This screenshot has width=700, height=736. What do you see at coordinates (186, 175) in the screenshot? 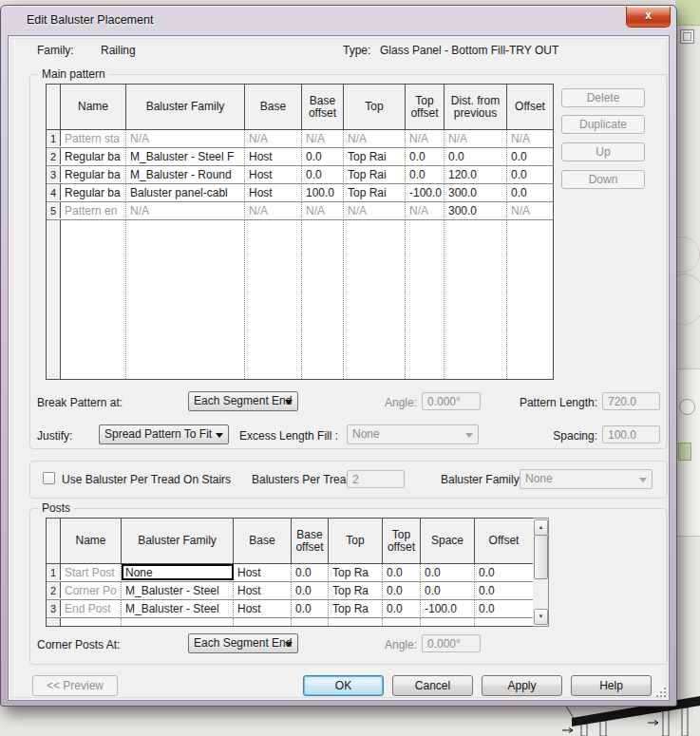
I see `table-cell: M_Baluster - Round` at bounding box center [186, 175].